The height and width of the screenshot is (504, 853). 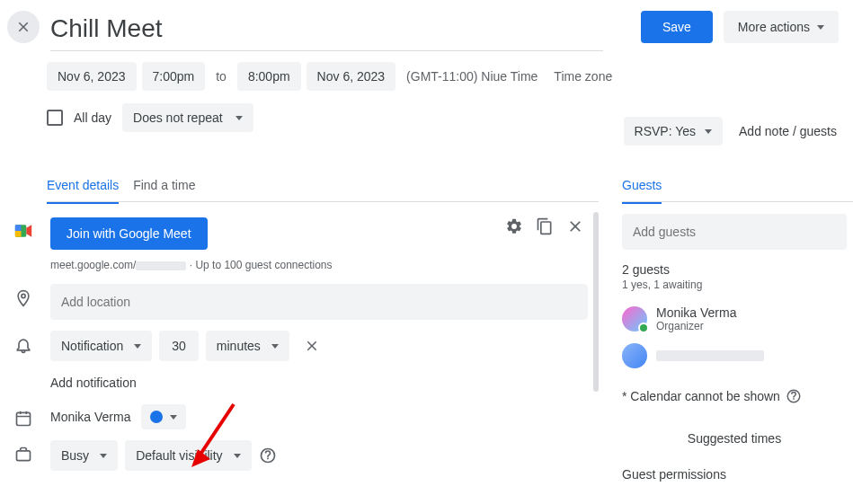 What do you see at coordinates (156, 417) in the screenshot?
I see `color-dot` at bounding box center [156, 417].